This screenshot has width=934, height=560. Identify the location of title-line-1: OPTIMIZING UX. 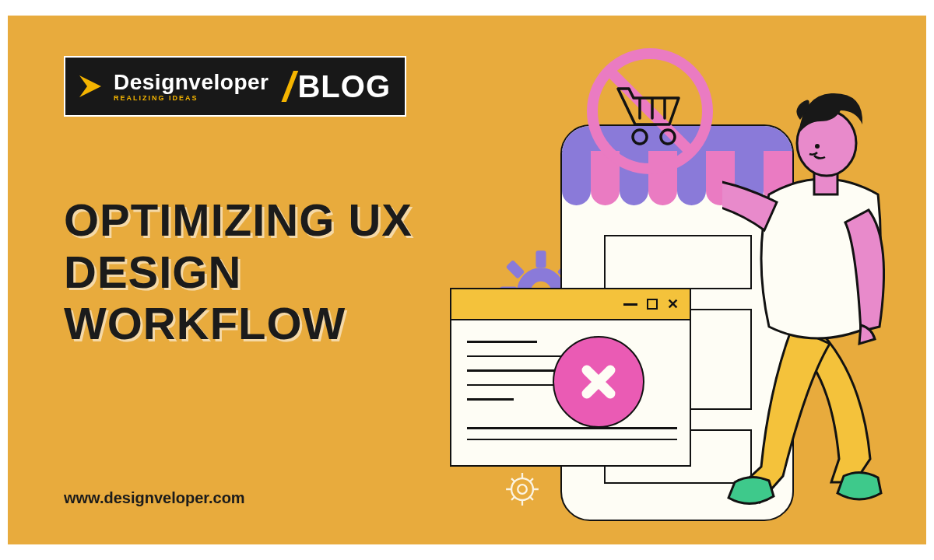
(238, 219).